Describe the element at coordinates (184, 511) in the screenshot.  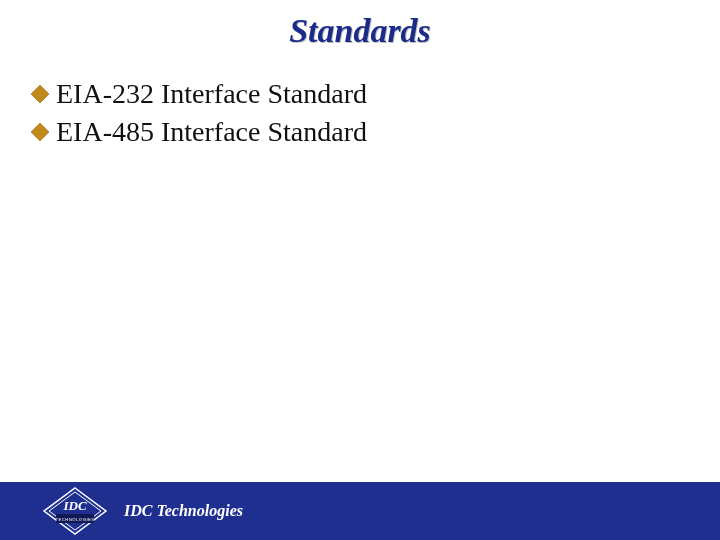
I see `footer-company-name: IDC Technologies` at that location.